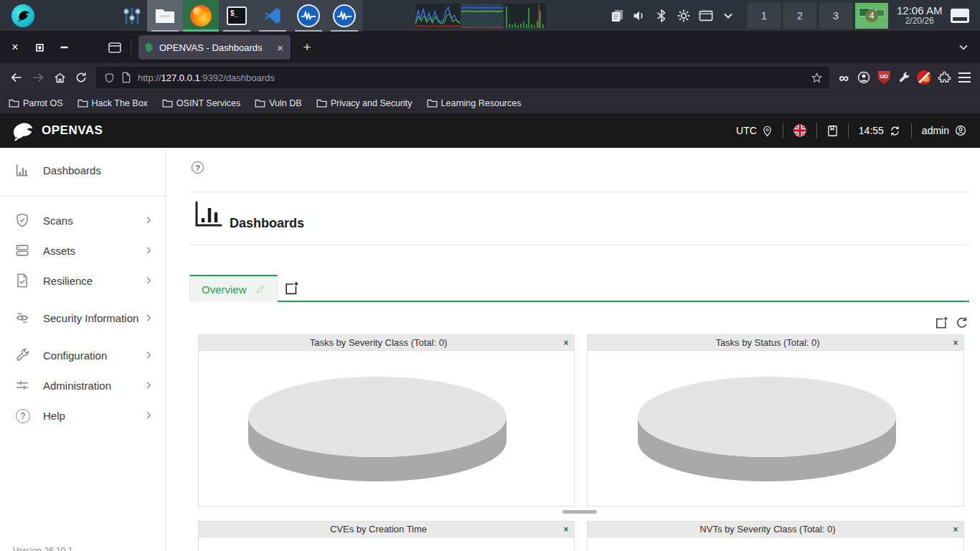 The width and height of the screenshot is (980, 551). What do you see at coordinates (126, 77) in the screenshot?
I see `site-info-page-icon` at bounding box center [126, 77].